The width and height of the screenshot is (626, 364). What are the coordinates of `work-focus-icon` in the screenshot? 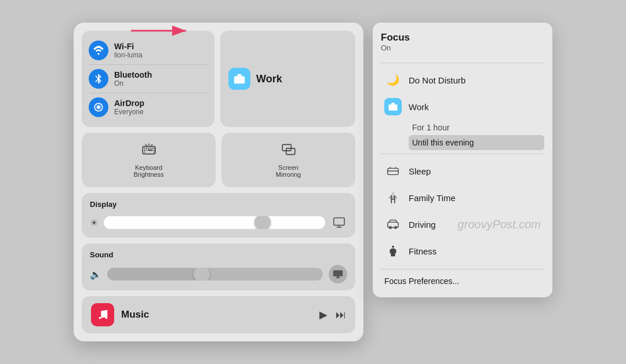 It's located at (239, 79).